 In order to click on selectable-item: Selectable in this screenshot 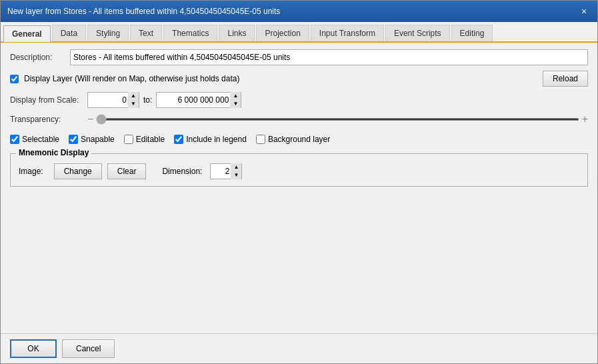, I will do `click(35, 139)`.